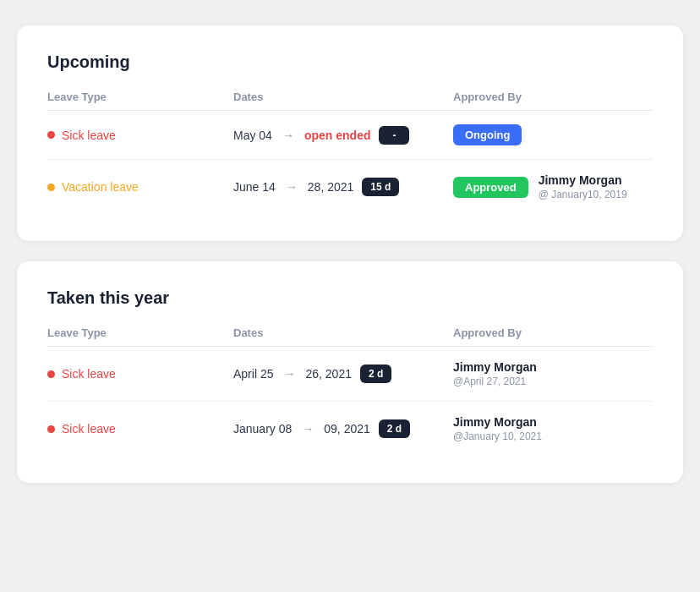  What do you see at coordinates (553, 135) in the screenshot?
I see `upcoming-approved-1: Ongoing` at bounding box center [553, 135].